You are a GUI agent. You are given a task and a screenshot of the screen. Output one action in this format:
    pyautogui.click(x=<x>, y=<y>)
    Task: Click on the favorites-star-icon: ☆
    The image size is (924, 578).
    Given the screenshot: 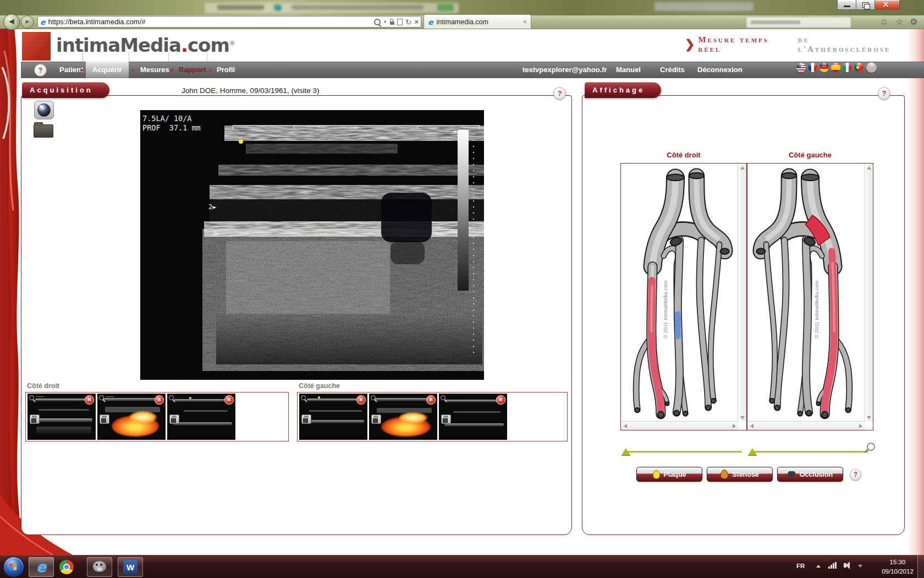 What is the action you would take?
    pyautogui.click(x=899, y=22)
    